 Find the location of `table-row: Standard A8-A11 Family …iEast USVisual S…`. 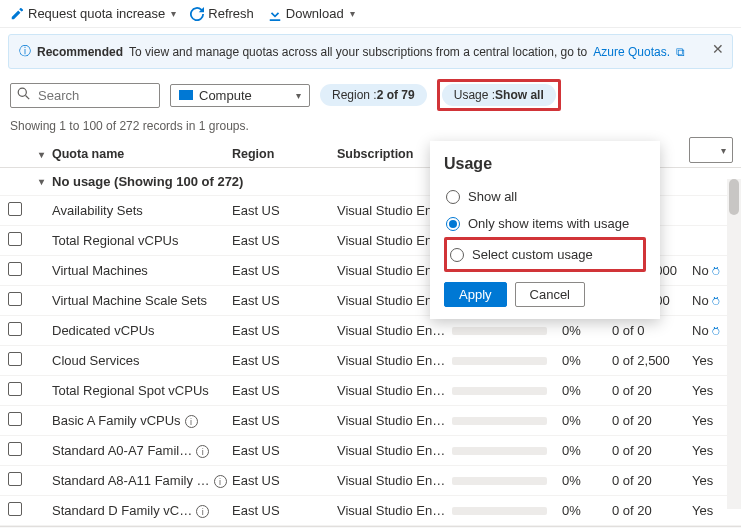

table-row: Standard A8-A11 Family …iEast USVisual S… is located at coordinates (370, 481).